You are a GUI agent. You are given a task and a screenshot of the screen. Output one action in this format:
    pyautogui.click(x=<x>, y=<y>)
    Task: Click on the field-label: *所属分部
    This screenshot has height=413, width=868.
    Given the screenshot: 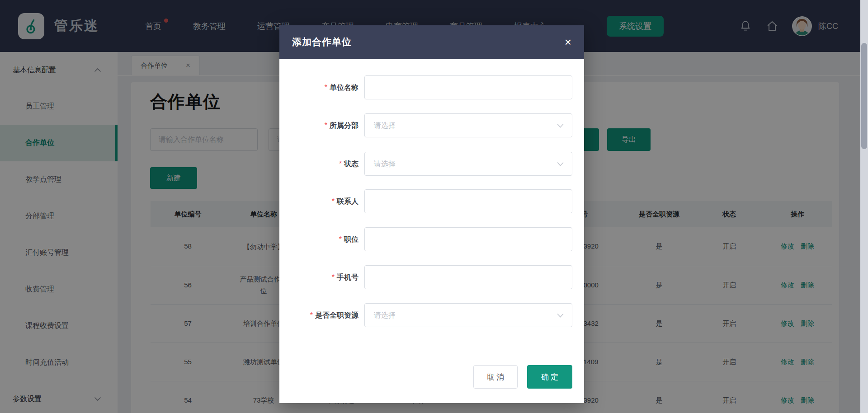 What is the action you would take?
    pyautogui.click(x=319, y=126)
    